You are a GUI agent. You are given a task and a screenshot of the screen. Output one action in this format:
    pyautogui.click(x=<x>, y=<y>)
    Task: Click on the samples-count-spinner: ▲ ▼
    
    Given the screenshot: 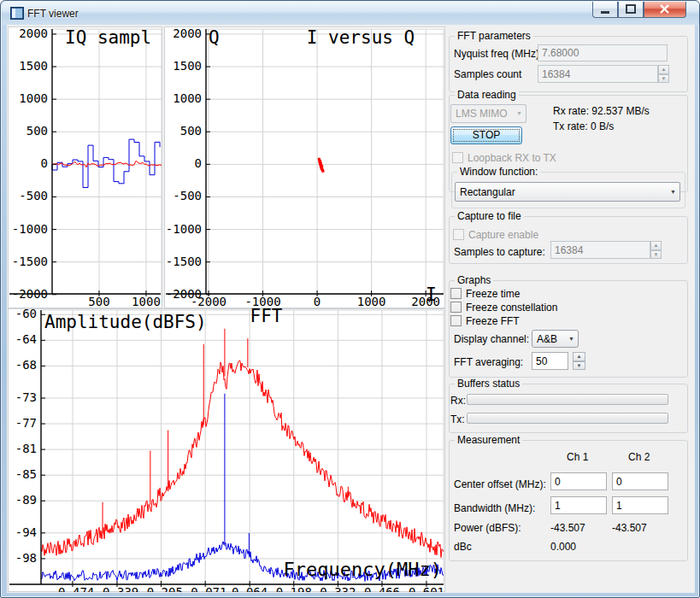 What is the action you would take?
    pyautogui.click(x=663, y=73)
    